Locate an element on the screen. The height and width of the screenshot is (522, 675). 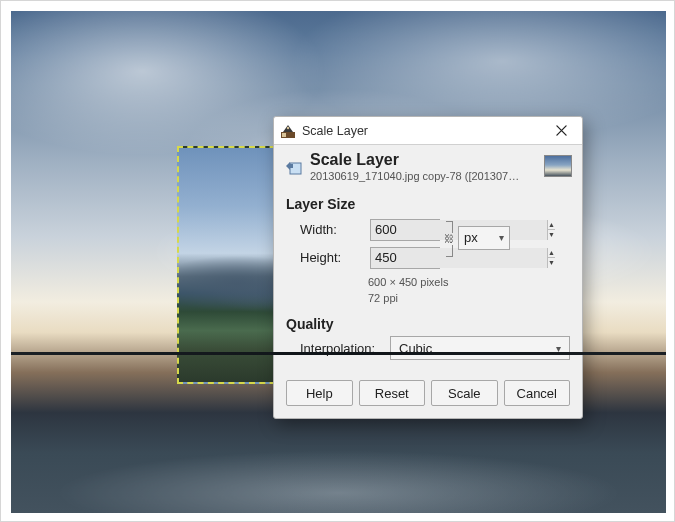
width-row: Width: ▲ ▼ is located at coordinates (370, 230).